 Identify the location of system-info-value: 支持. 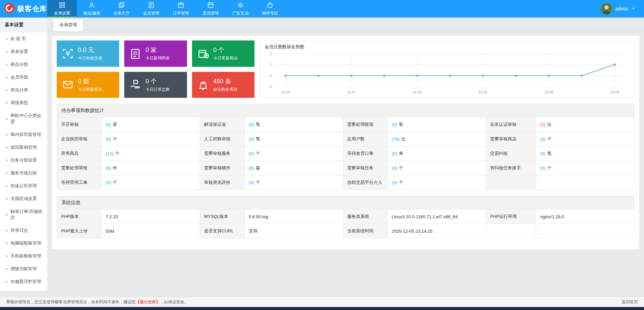
(294, 231).